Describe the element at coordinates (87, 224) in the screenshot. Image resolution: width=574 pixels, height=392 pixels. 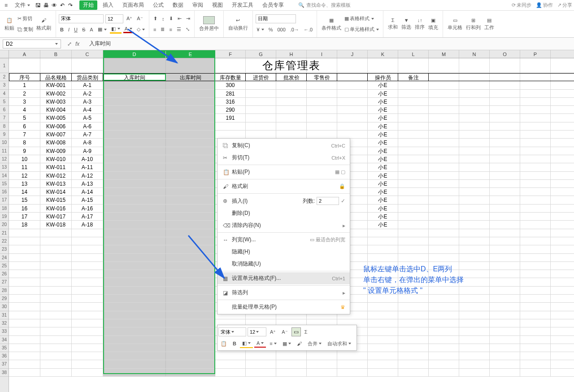
I see `cell: A-18` at that location.